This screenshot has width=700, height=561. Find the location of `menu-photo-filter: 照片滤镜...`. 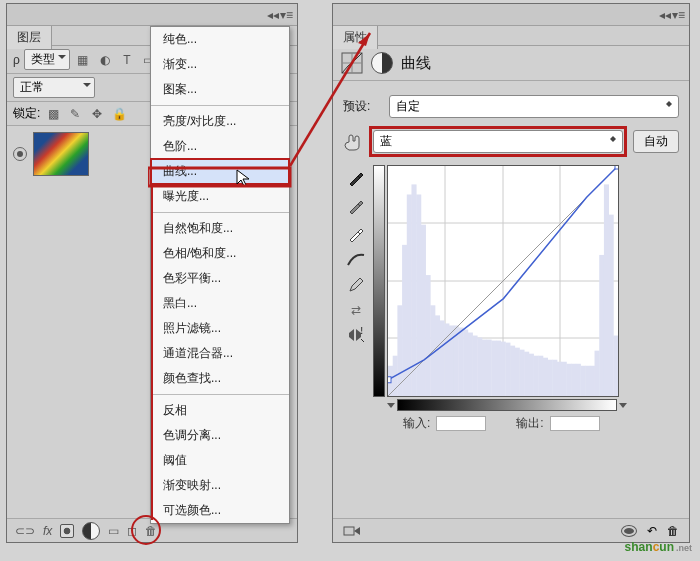

menu-photo-filter: 照片滤镜... is located at coordinates (220, 328).